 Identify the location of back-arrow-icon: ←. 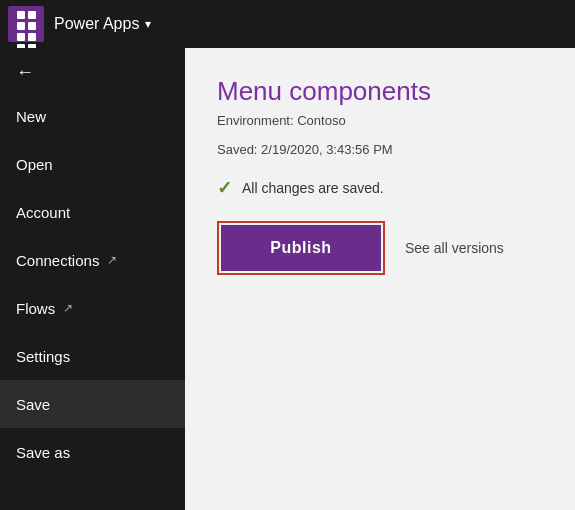
(25, 72).